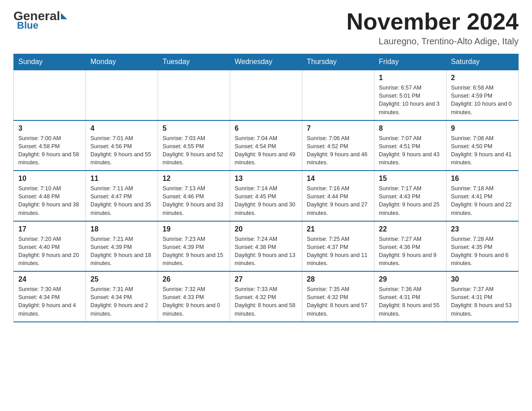 The width and height of the screenshot is (532, 411). I want to click on col-friday: Friday, so click(410, 62).